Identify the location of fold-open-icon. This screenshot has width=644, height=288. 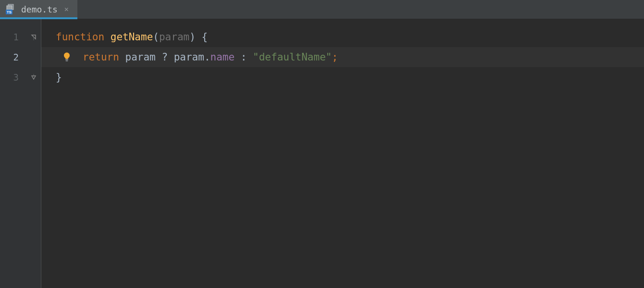
(34, 37).